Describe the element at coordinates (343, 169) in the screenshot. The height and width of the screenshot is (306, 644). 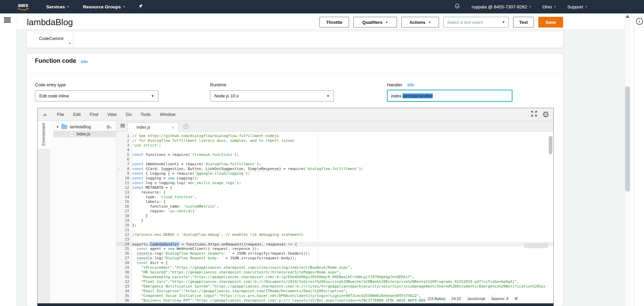
I see `code-line: const {Card, Suggestion, Button, LinkOut…` at that location.